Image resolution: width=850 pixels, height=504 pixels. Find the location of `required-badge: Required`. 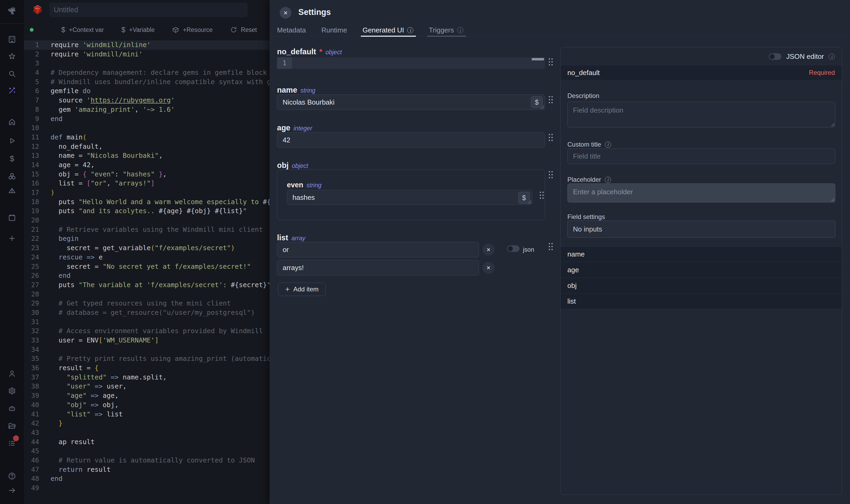

required-badge: Required is located at coordinates (822, 73).